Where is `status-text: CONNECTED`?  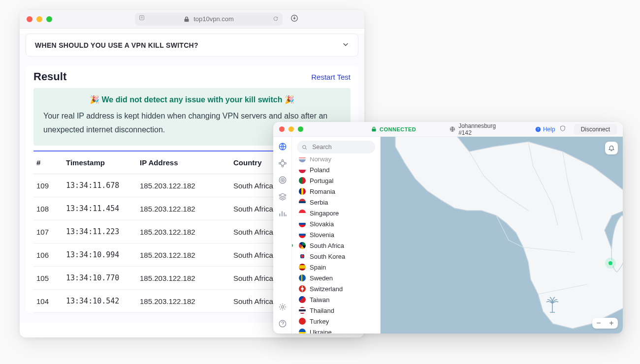
status-text: CONNECTED is located at coordinates (398, 129).